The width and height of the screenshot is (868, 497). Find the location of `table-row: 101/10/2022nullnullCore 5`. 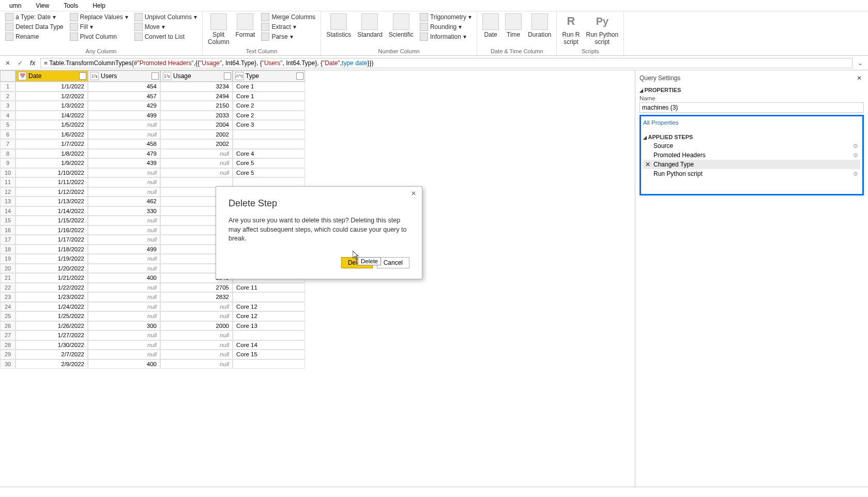

table-row: 101/10/2022nullnullCore 5 is located at coordinates (317, 173).